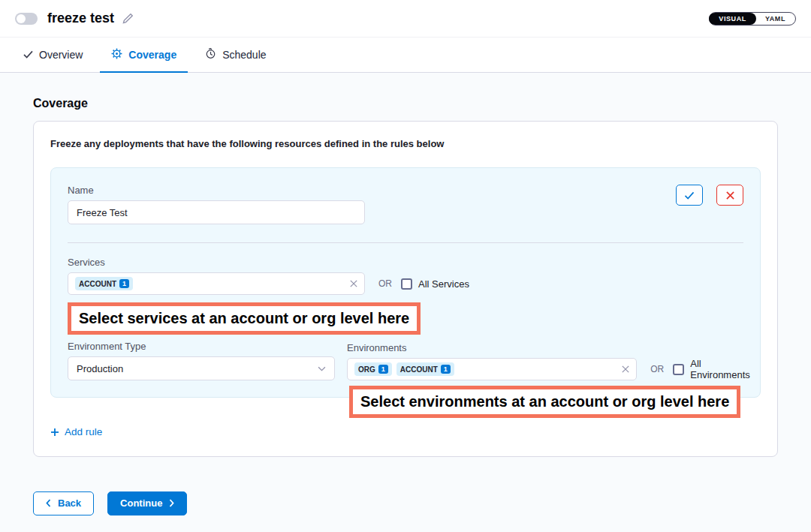  I want to click on service-tag-count-badge: 1, so click(125, 284).